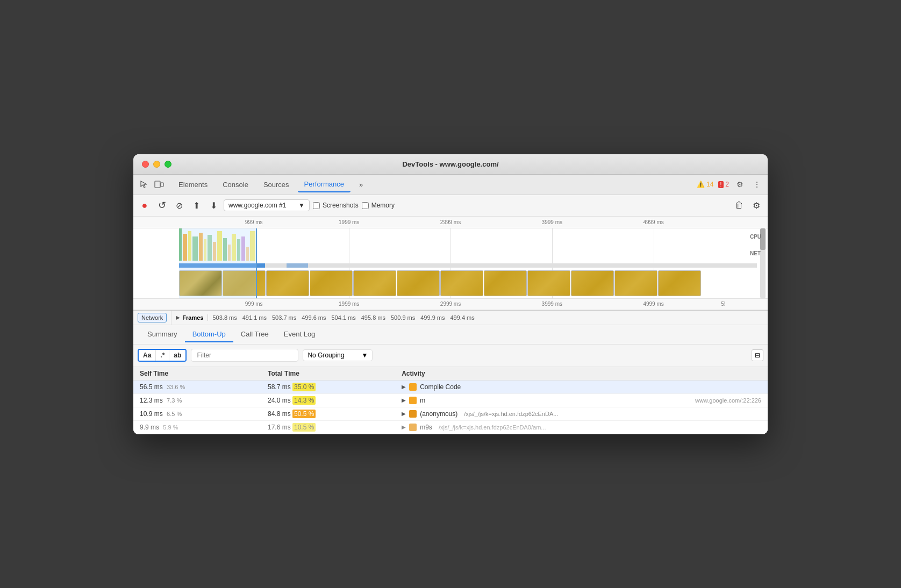  I want to click on whole-word-button: ab, so click(177, 355).